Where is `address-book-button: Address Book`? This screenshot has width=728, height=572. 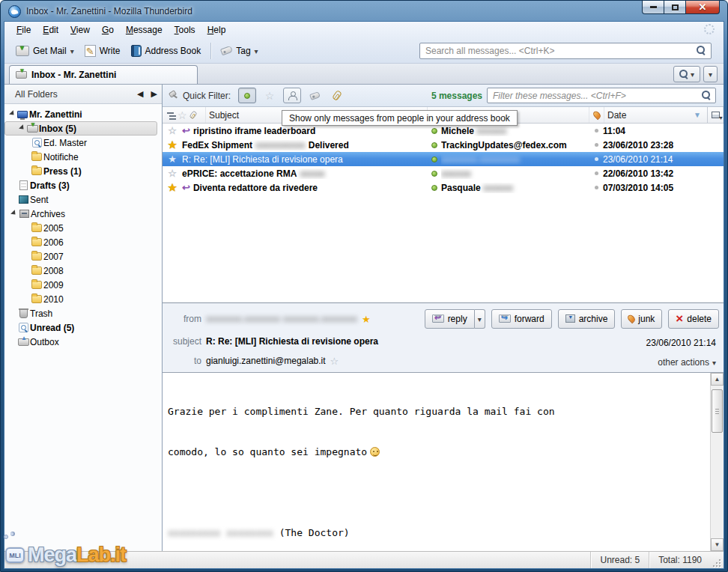
address-book-button: Address Book is located at coordinates (166, 51).